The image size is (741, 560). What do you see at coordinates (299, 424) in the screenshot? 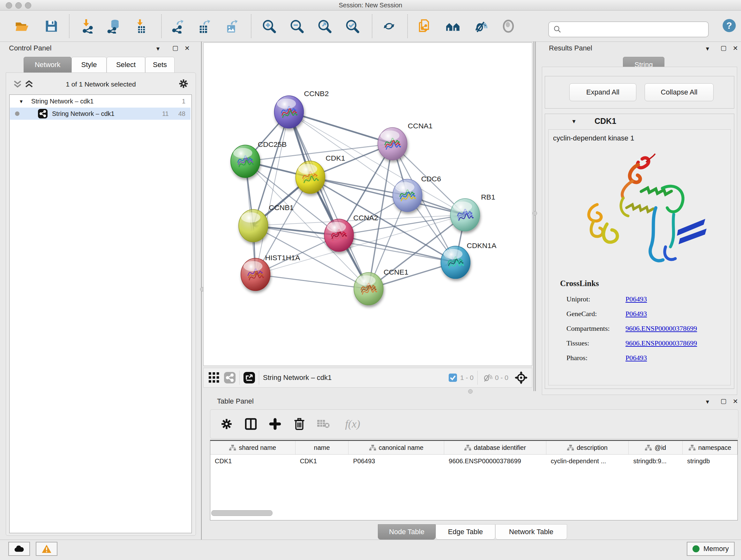
I see `delete-column-button` at bounding box center [299, 424].